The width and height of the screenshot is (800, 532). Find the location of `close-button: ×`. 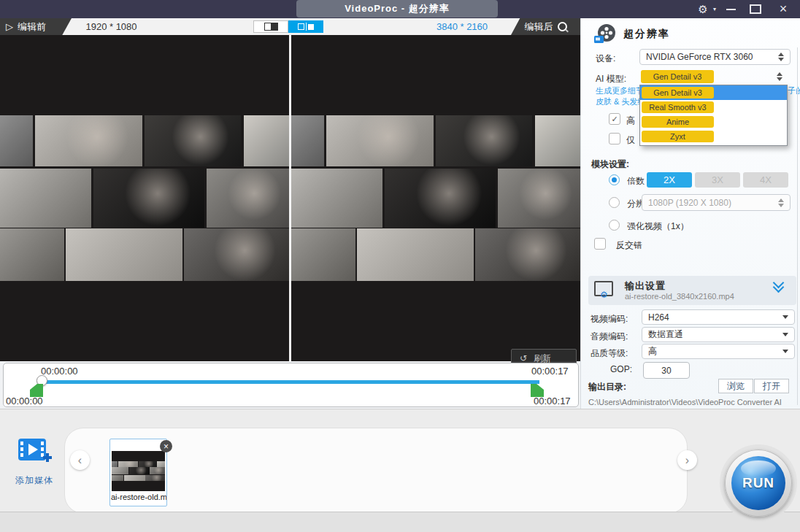

close-button: × is located at coordinates (783, 9).